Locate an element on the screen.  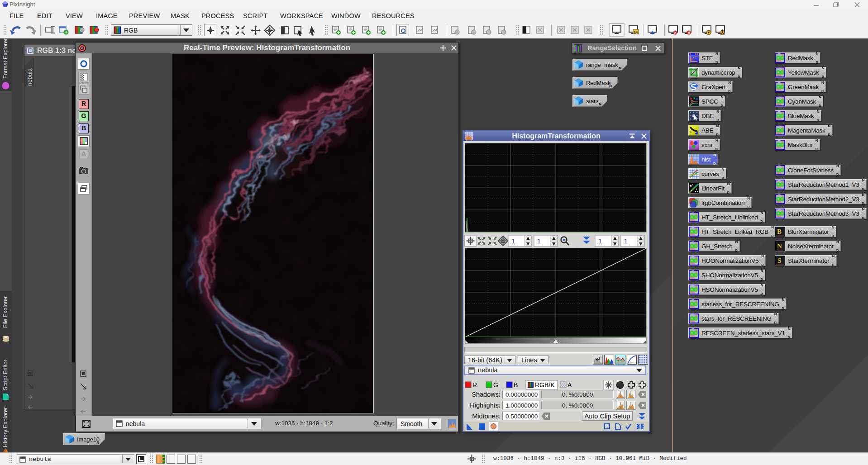
svg-text: B is located at coordinates (516, 385).